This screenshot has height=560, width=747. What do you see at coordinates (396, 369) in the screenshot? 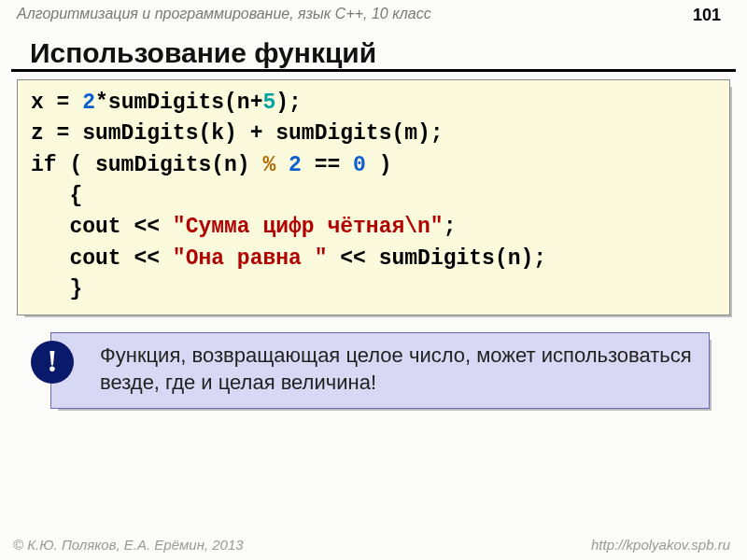
I see `note-text: Функция, возвращающая целое число, может…` at bounding box center [396, 369].